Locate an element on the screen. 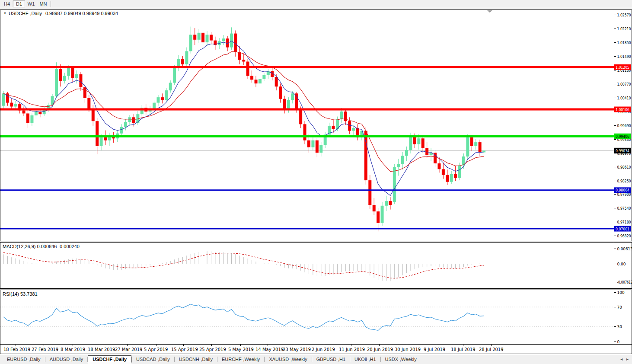 This screenshot has height=364, width=632. svg-text: 0.99690 is located at coordinates (624, 126).